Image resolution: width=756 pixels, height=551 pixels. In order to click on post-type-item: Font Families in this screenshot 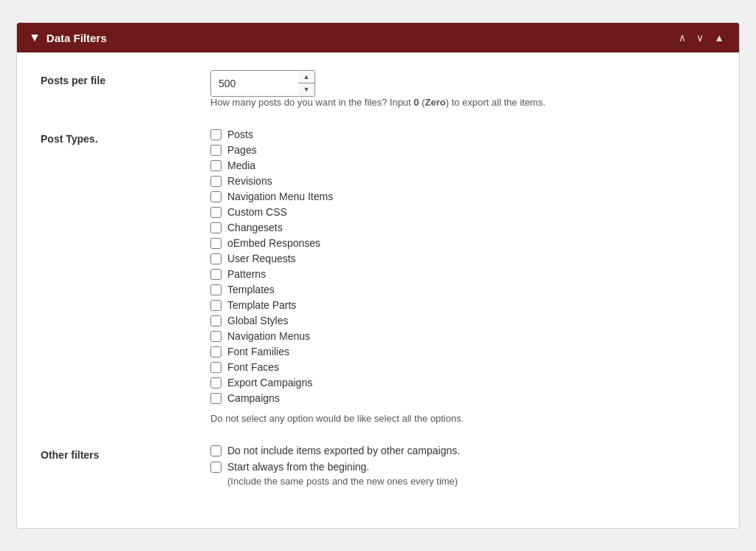, I will do `click(463, 352)`.